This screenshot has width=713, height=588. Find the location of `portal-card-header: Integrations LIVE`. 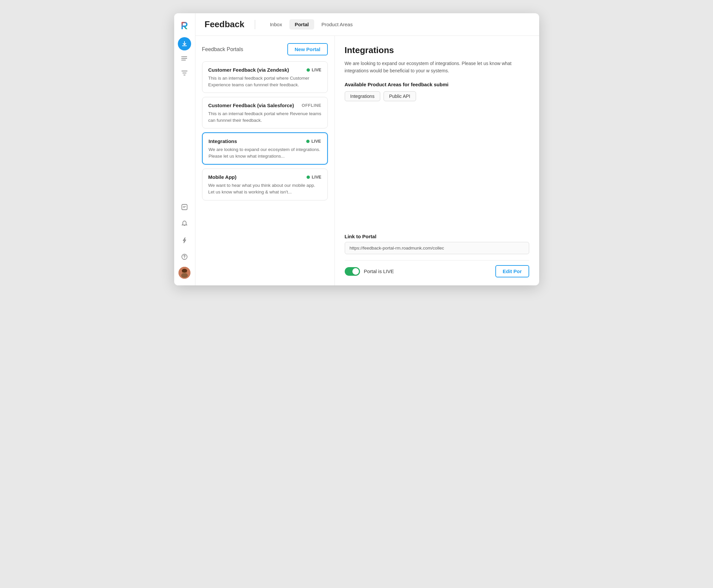

portal-card-header: Integrations LIVE is located at coordinates (265, 141).